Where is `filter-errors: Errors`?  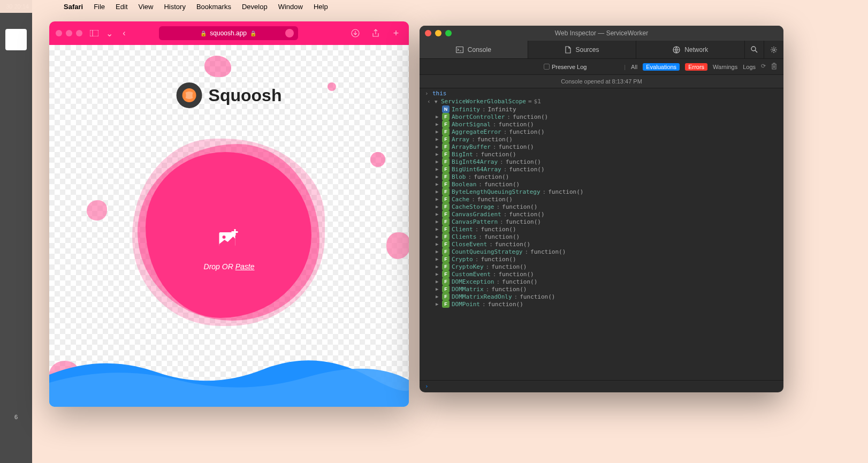
filter-errors: Errors is located at coordinates (696, 67).